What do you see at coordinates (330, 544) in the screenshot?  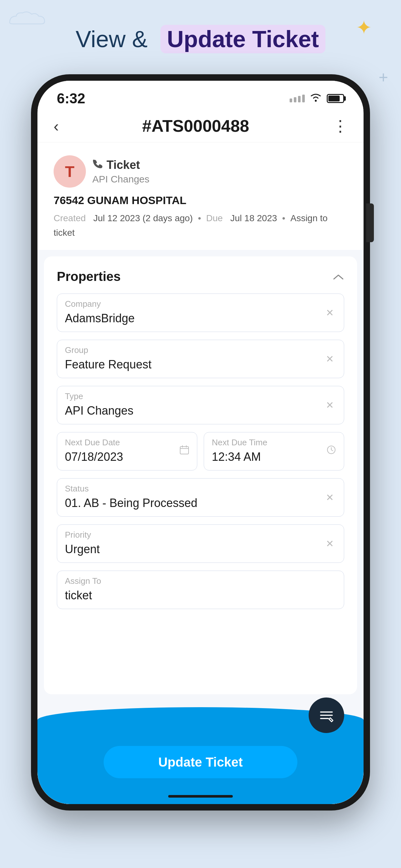 I see `priority-clear-button: ✕` at bounding box center [330, 544].